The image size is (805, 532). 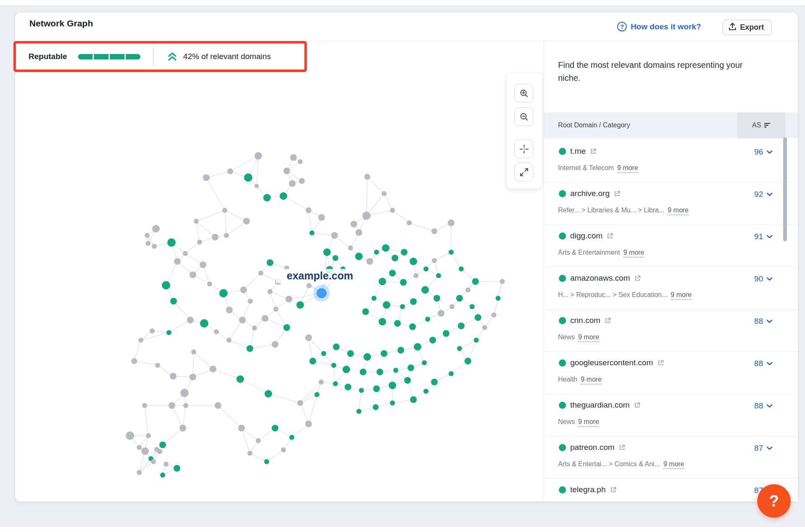 What do you see at coordinates (622, 27) in the screenshot?
I see `question-circle-icon: ?` at bounding box center [622, 27].